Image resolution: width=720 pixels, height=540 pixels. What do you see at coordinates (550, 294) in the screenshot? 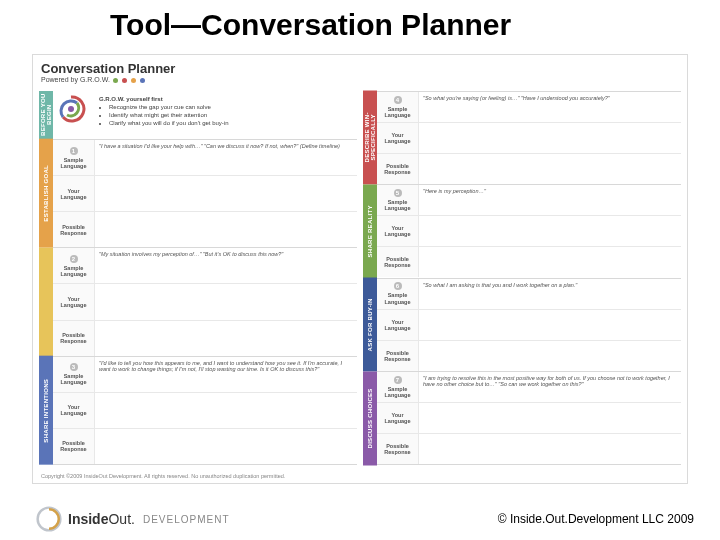
I see `row-content: "So what I am asking is that you and I w…` at bounding box center [550, 294].